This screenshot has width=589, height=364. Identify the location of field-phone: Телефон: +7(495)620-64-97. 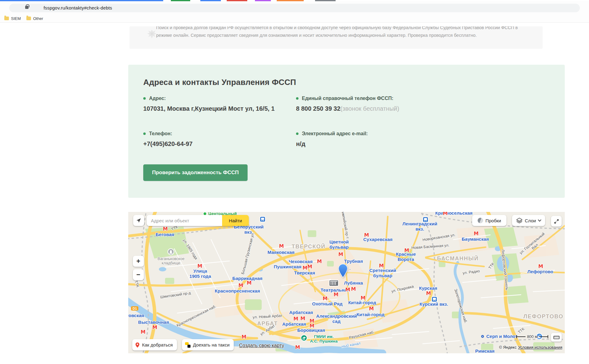
(217, 139).